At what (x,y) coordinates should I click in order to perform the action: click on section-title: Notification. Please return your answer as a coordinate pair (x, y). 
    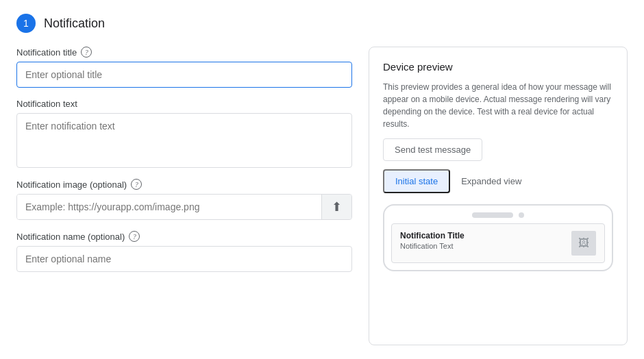
    Looking at the image, I should click on (74, 23).